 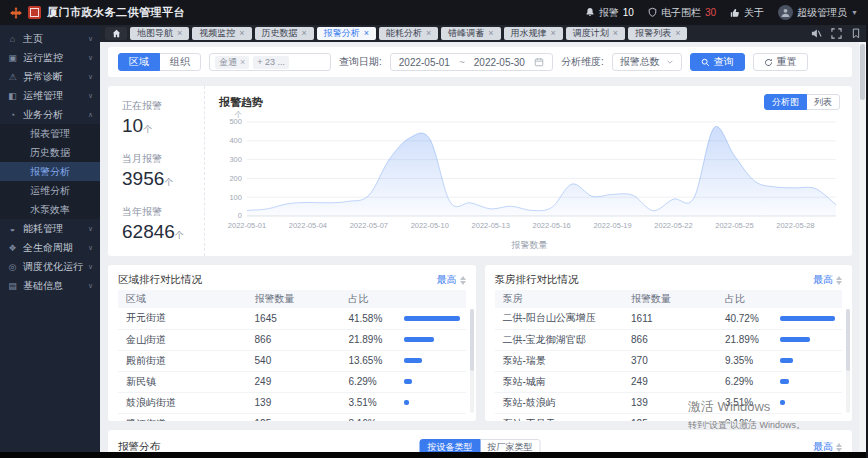 I want to click on cell-count: 249, so click(x=294, y=382).